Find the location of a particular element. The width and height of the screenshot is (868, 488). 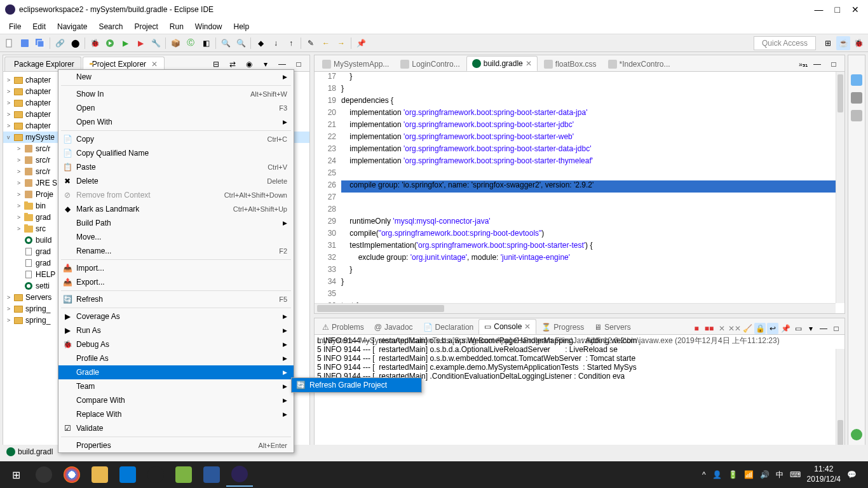

new-package-icon: 📦 is located at coordinates (175, 43).